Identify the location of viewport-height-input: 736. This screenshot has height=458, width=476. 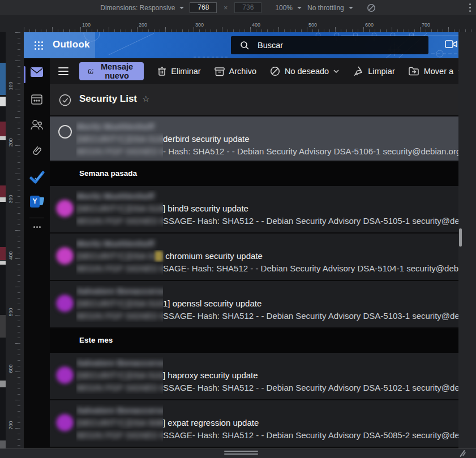
(248, 8).